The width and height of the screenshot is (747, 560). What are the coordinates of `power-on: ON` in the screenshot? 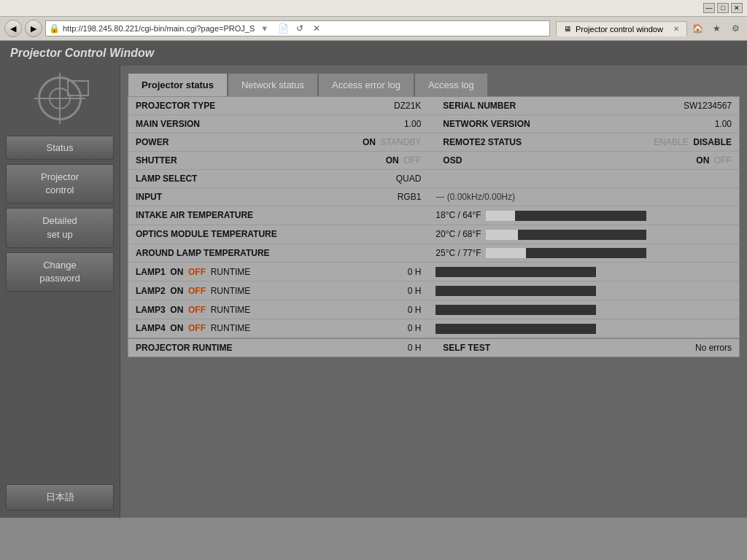 It's located at (369, 142).